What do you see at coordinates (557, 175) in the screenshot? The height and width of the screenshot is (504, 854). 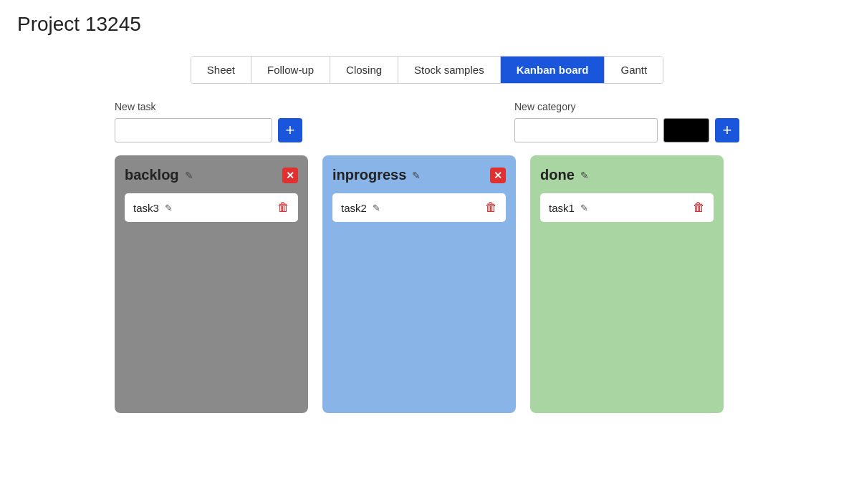 I see `col-title-done: done` at bounding box center [557, 175].